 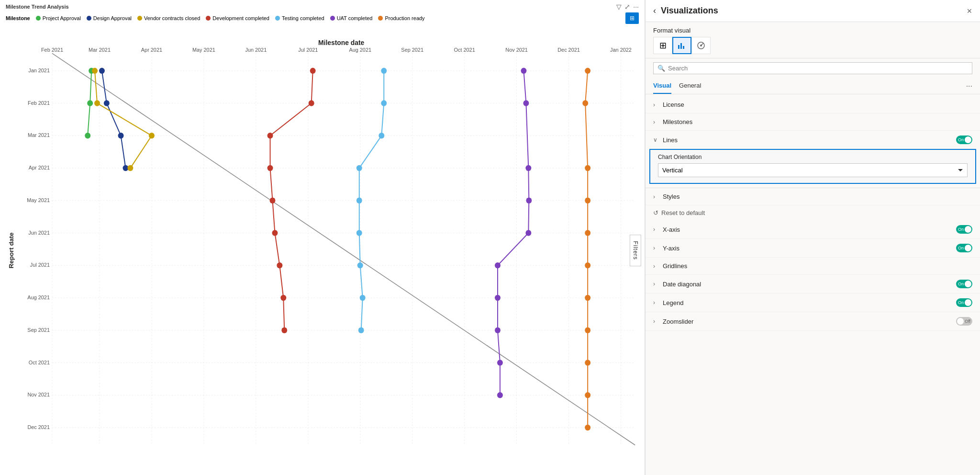 What do you see at coordinates (813, 140) in the screenshot?
I see `lines-header: ∨ Lines On` at bounding box center [813, 140].